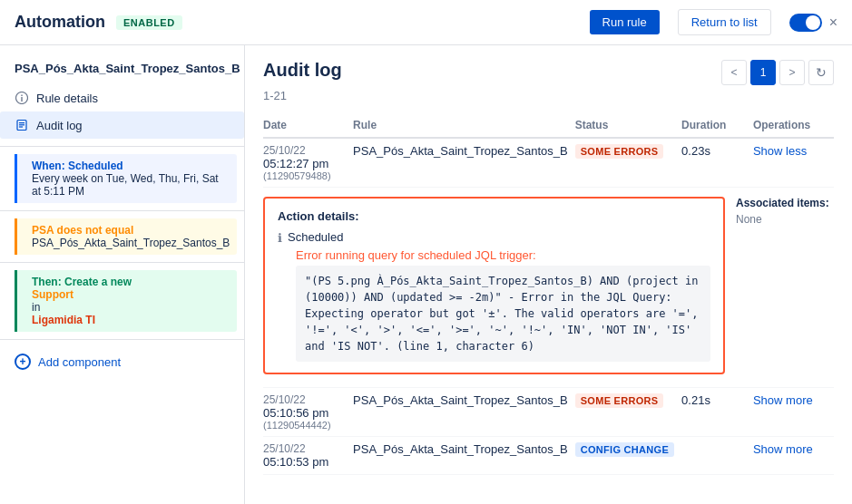 The height and width of the screenshot is (504, 852). Describe the element at coordinates (122, 362) in the screenshot. I see `add-component-button: + Add component` at that location.